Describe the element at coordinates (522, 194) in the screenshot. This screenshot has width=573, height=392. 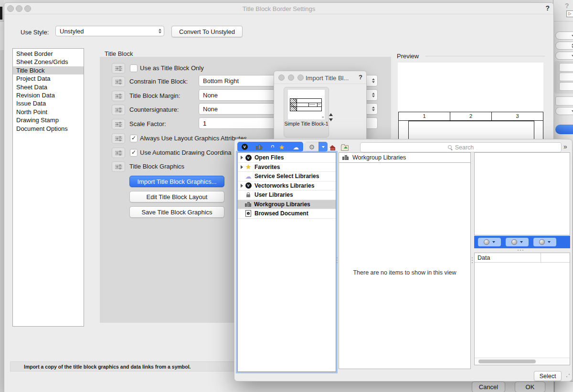
I see `preview-pane` at that location.